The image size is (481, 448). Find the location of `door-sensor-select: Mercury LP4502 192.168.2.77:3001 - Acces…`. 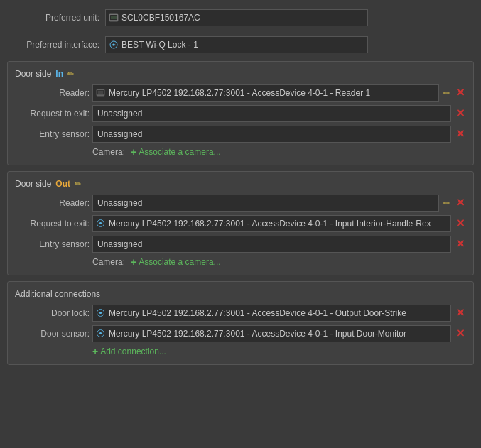

door-sensor-select: Mercury LP4502 192.168.2.77:3001 - Acces… is located at coordinates (271, 334).